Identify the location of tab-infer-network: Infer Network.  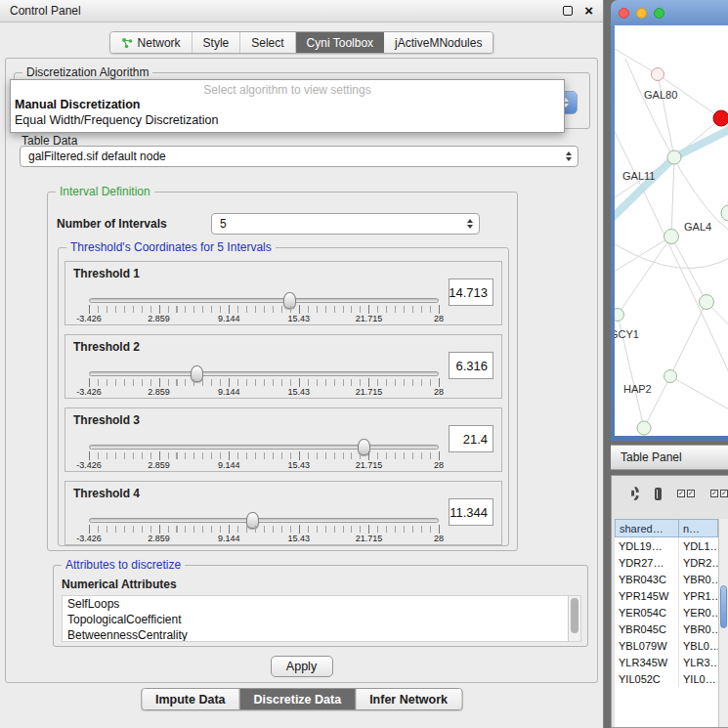
(408, 700).